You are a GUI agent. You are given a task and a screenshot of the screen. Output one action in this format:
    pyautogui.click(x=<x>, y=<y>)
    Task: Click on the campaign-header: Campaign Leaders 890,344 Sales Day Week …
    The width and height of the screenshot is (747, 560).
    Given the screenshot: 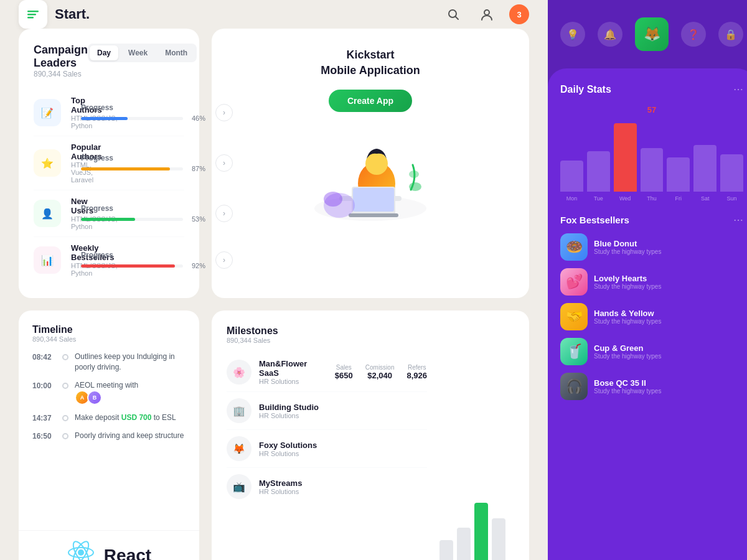 What is the action you would take?
    pyautogui.click(x=109, y=61)
    